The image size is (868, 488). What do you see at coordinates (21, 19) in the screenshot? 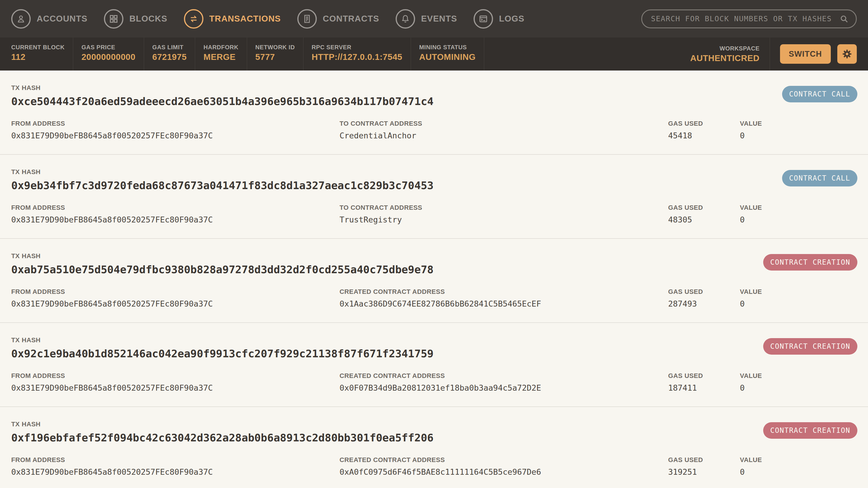
I see `accounts-icon` at bounding box center [21, 19].